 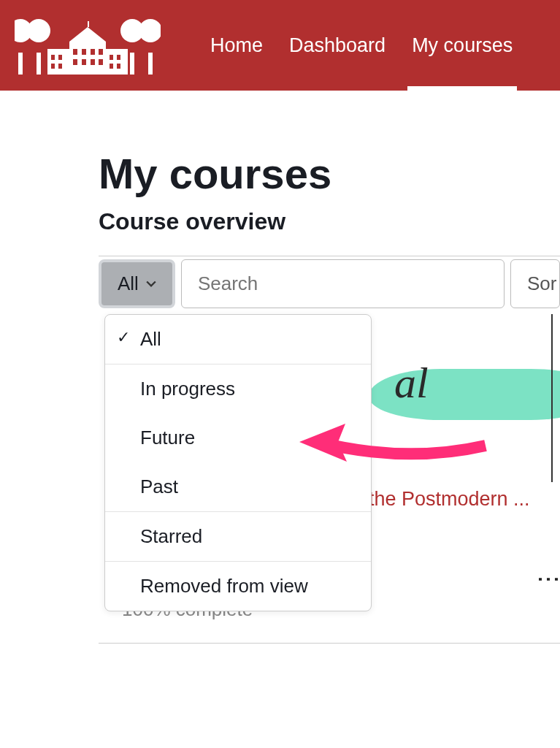 What do you see at coordinates (238, 438) in the screenshot?
I see `filter-option-future: Future` at bounding box center [238, 438].